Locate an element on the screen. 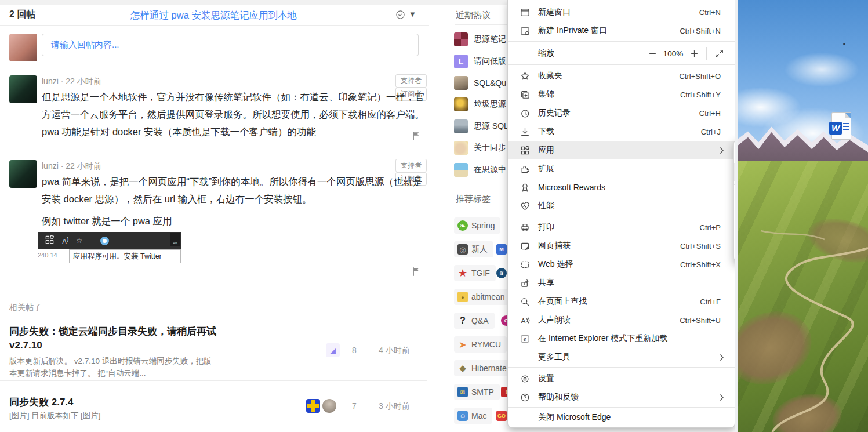  menu-item-label: 网页捕获 is located at coordinates (554, 246).